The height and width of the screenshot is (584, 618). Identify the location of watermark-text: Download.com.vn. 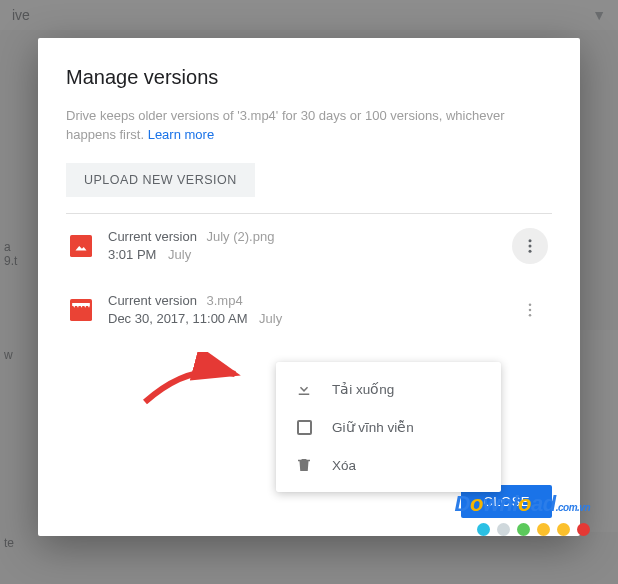
(522, 504).